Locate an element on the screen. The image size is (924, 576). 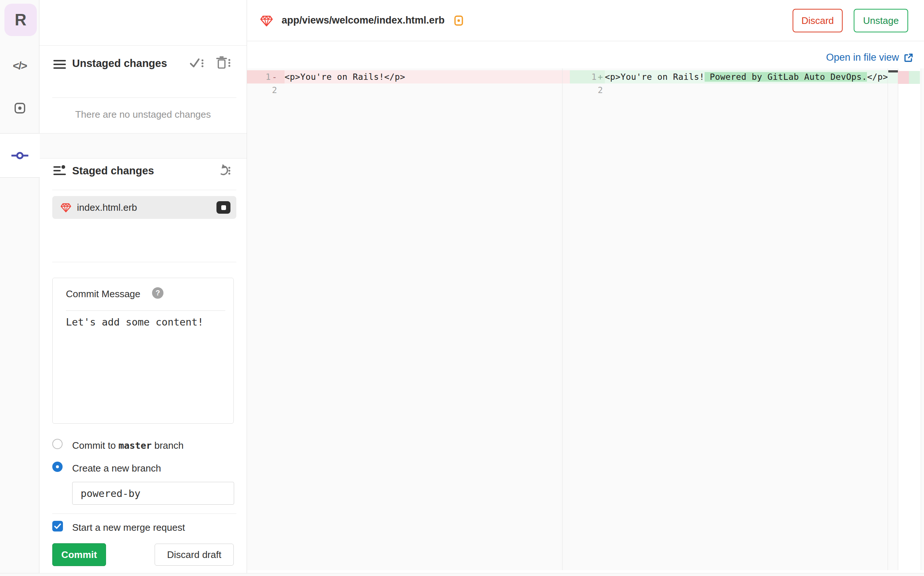
diff-modified-pane: 1+ <p>You're on Rails! Powered by GitLab… is located at coordinates (747, 83).